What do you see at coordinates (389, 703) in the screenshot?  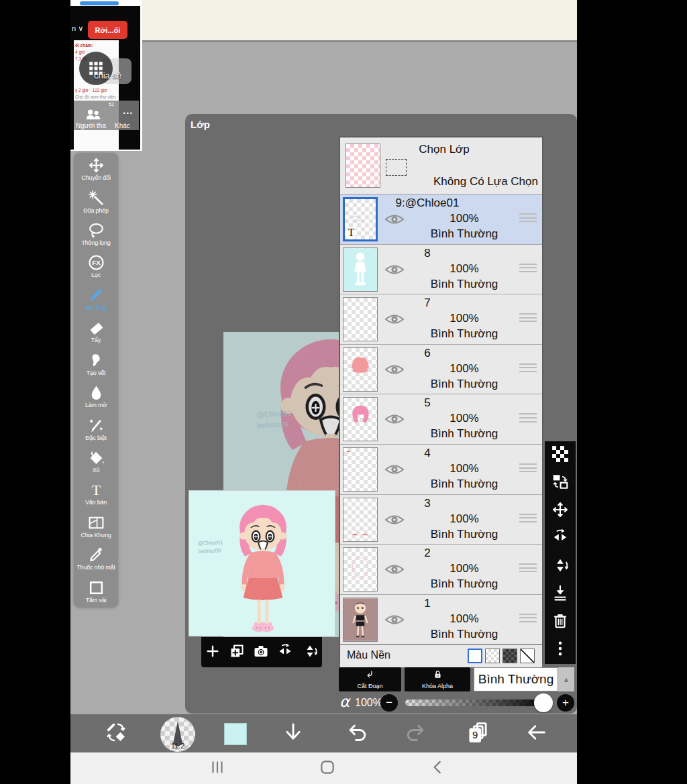 I see `alpha-minus-button: −` at bounding box center [389, 703].